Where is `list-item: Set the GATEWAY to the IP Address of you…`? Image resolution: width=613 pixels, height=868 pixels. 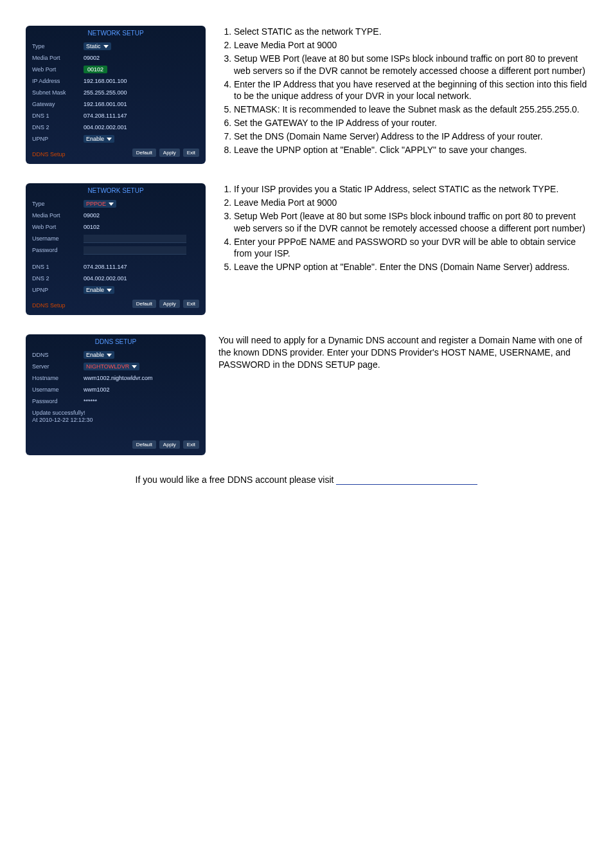
list-item: Set the GATEWAY to the IP Address of you… is located at coordinates (411, 123).